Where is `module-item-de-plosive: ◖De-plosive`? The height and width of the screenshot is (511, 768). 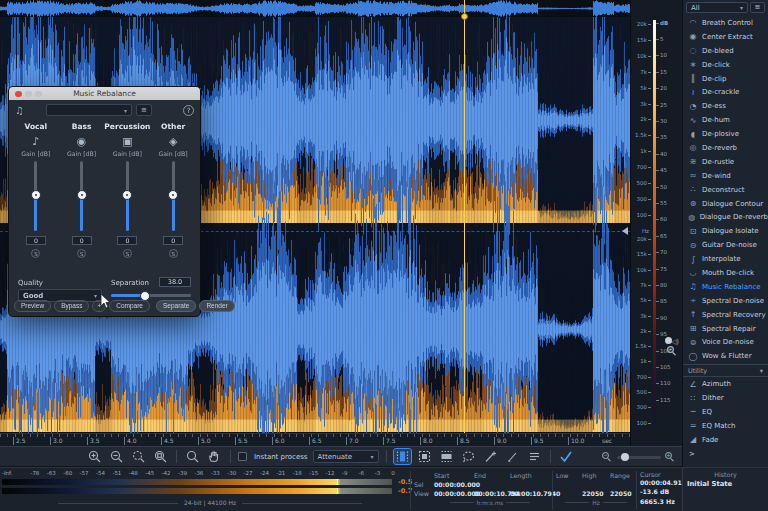 module-item-de-plosive: ◖De-plosive is located at coordinates (726, 134).